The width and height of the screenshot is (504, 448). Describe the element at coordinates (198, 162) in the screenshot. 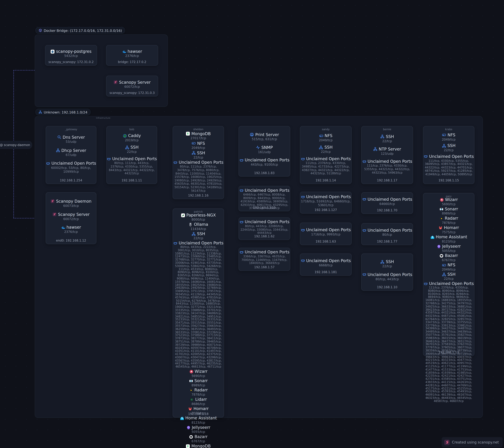

I see `services-list: MongoDB27017/tcpNFS2049/tcpSSH22/tcpUncl…` at that location.